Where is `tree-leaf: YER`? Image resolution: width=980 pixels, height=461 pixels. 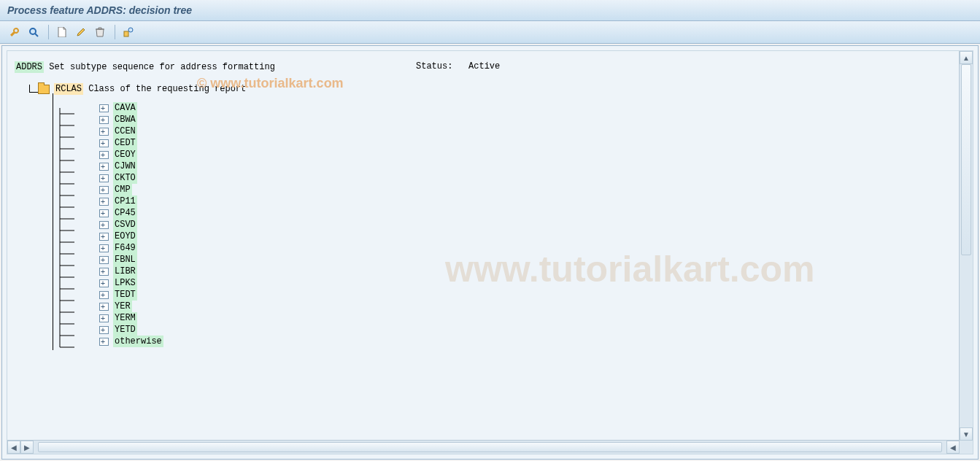 tree-leaf: YER is located at coordinates (512, 306).